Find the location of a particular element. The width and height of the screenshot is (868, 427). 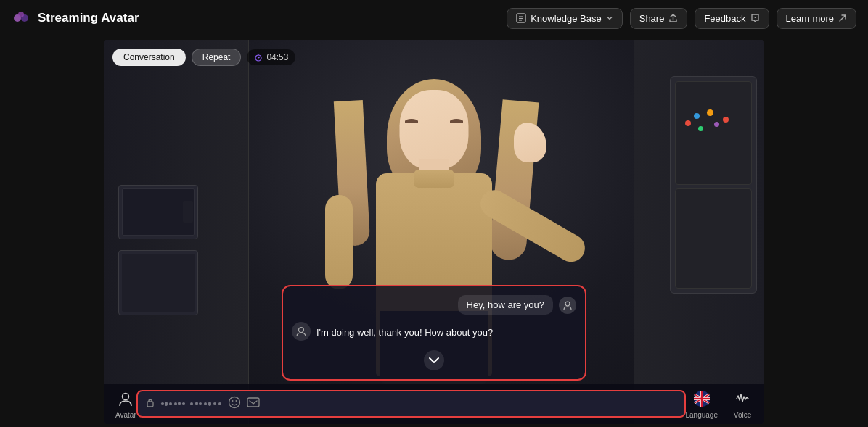

voice-control-button: Voice is located at coordinates (742, 404).